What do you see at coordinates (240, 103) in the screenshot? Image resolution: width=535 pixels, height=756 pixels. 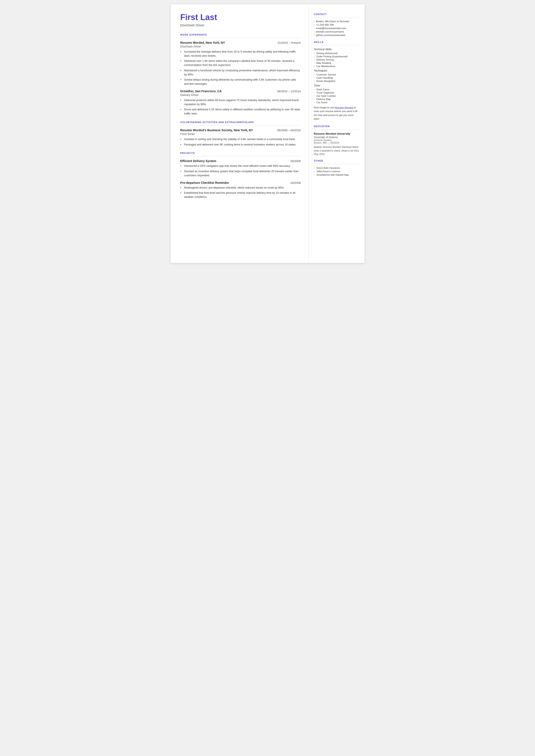 I see `job-2: Growthsi, San Francisco, CA 06/2010 – 12…` at bounding box center [240, 103].